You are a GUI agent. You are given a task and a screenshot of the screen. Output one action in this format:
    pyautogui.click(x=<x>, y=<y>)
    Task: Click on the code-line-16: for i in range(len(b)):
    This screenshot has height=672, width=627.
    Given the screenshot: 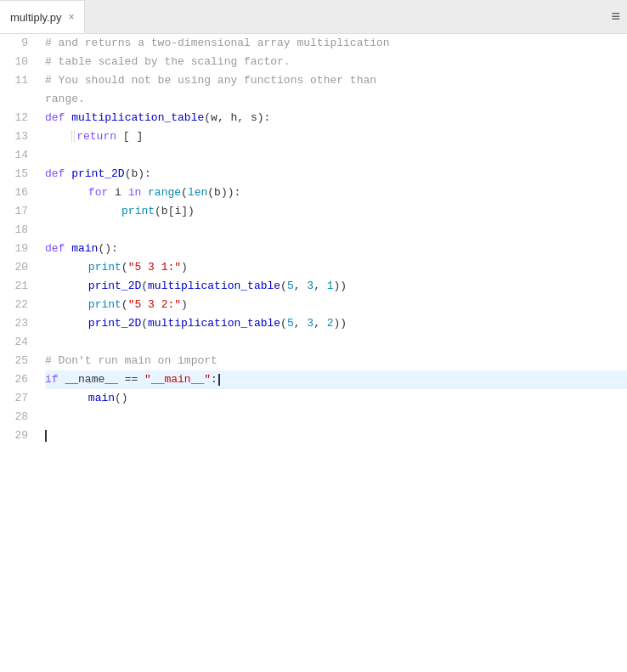 What is the action you would take?
    pyautogui.click(x=336, y=193)
    